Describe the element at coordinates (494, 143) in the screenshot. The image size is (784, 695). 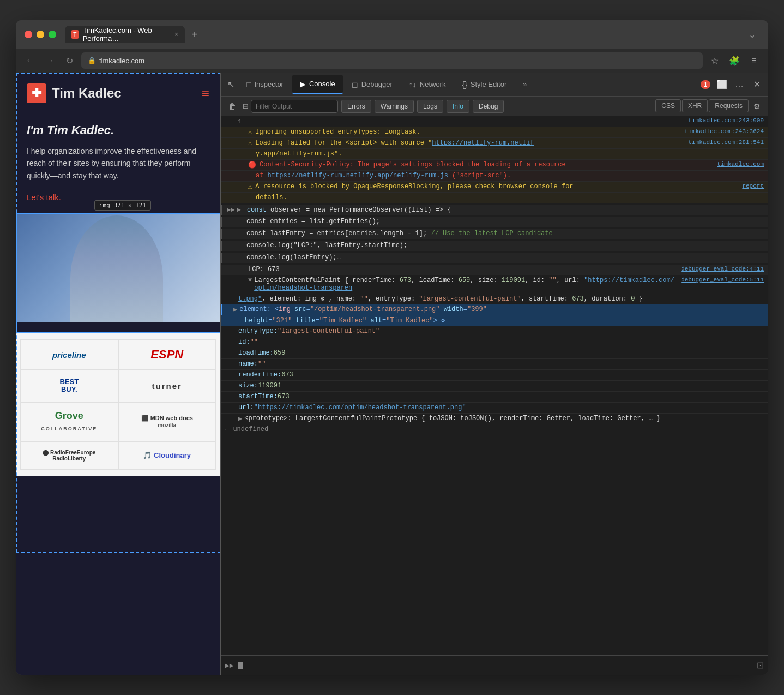
I see `console-line: ⚠ Loading failed for the <script> with s…` at that location.